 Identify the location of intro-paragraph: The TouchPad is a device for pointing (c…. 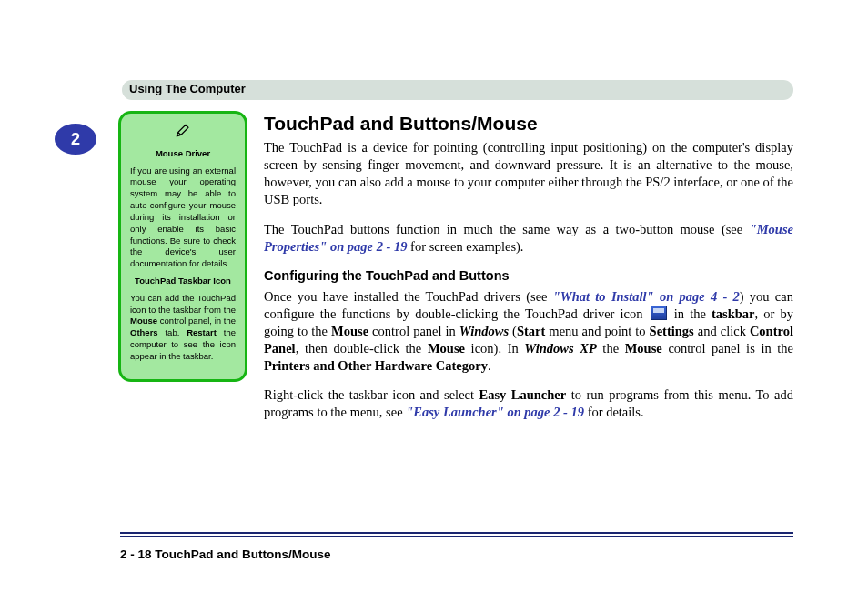
(529, 173).